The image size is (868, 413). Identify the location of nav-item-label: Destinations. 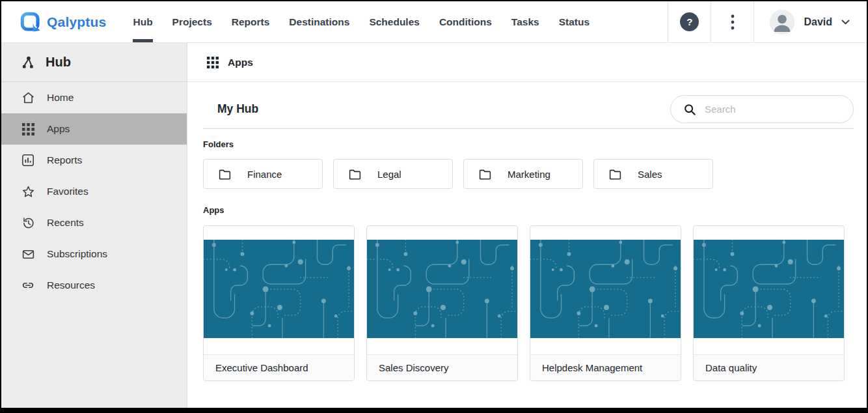
(319, 22).